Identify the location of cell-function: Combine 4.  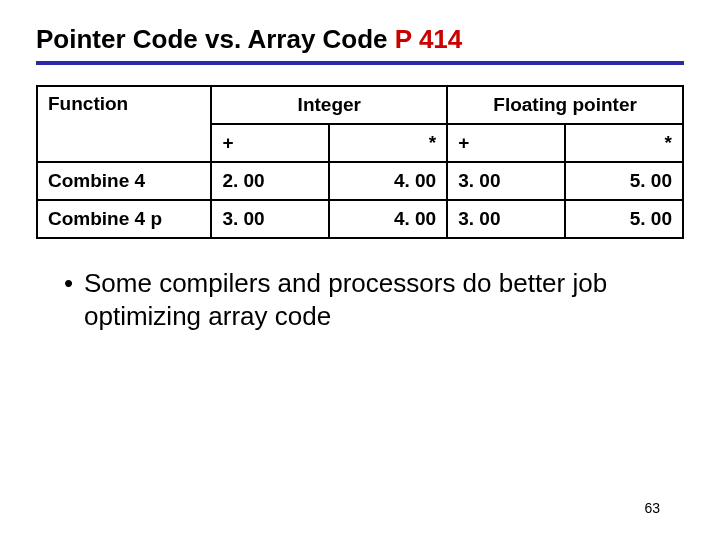
(124, 181).